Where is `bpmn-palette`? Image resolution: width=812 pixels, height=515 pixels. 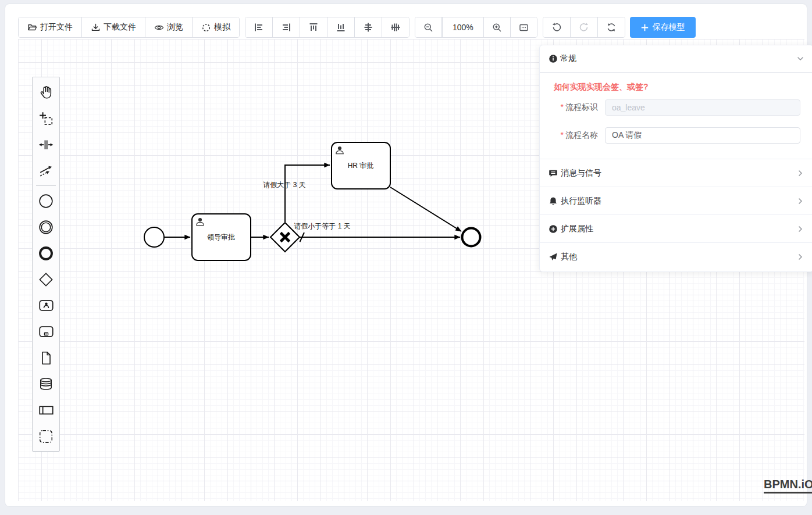
bpmn-palette is located at coordinates (46, 264).